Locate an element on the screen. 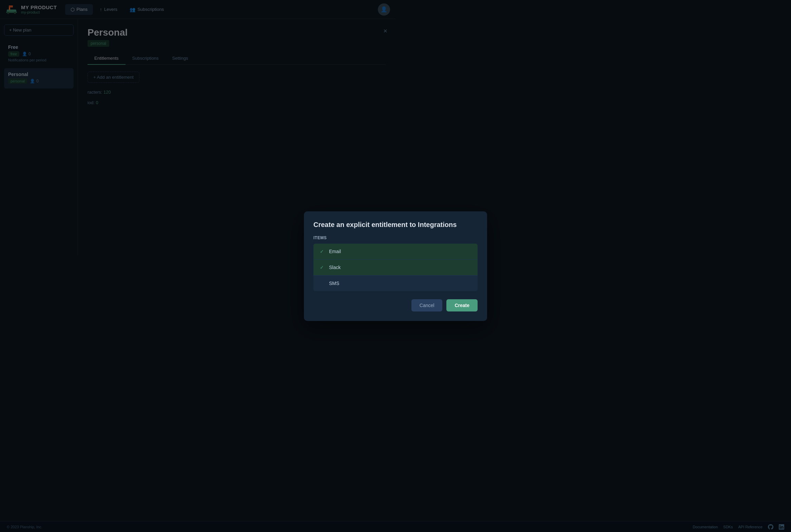 The height and width of the screenshot is (532, 791). modal-section-label: Items is located at coordinates (354, 238).